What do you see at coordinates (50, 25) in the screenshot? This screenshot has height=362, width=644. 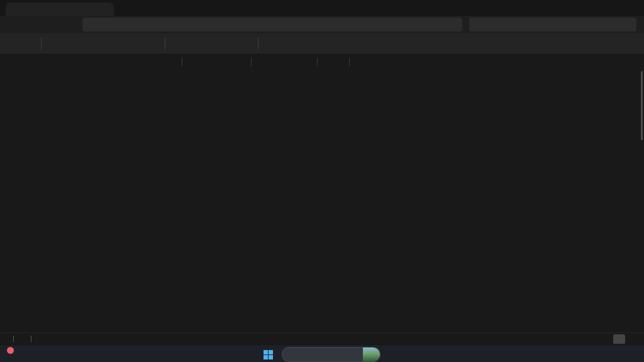 I see `arrow-up-icon` at bounding box center [50, 25].